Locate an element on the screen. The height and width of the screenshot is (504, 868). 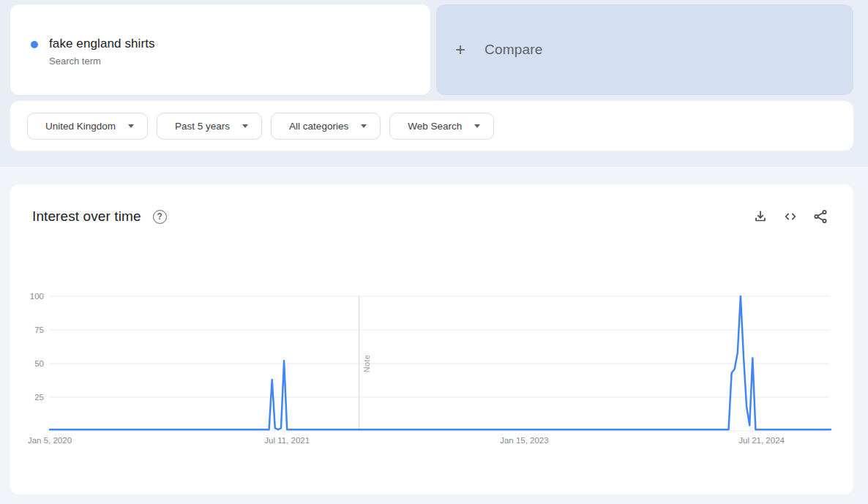
section-title: Interest over time is located at coordinates (86, 217).